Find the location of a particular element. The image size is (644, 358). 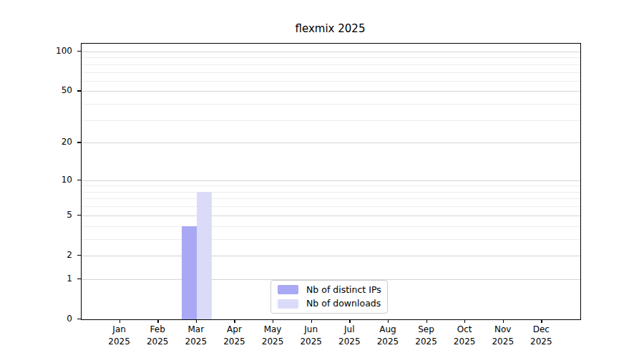

y-tick-label-50: 50 is located at coordinates (67, 90).